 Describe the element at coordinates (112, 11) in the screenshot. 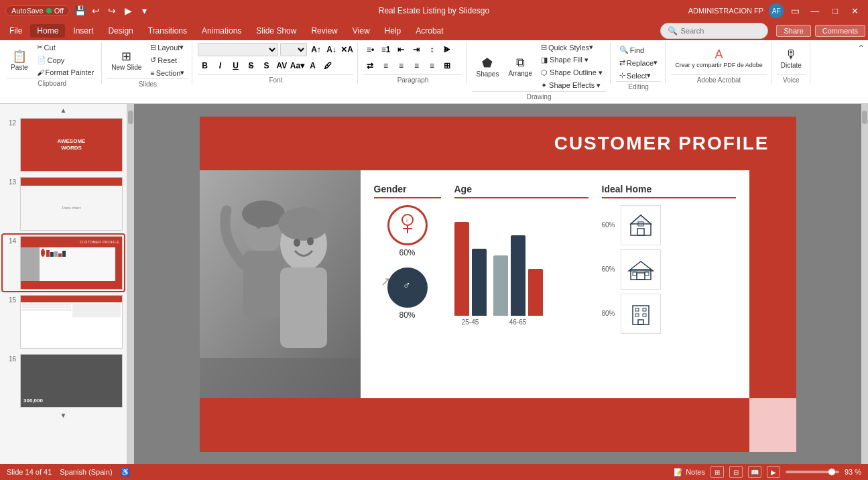

I see `redo-icon: ↪` at that location.